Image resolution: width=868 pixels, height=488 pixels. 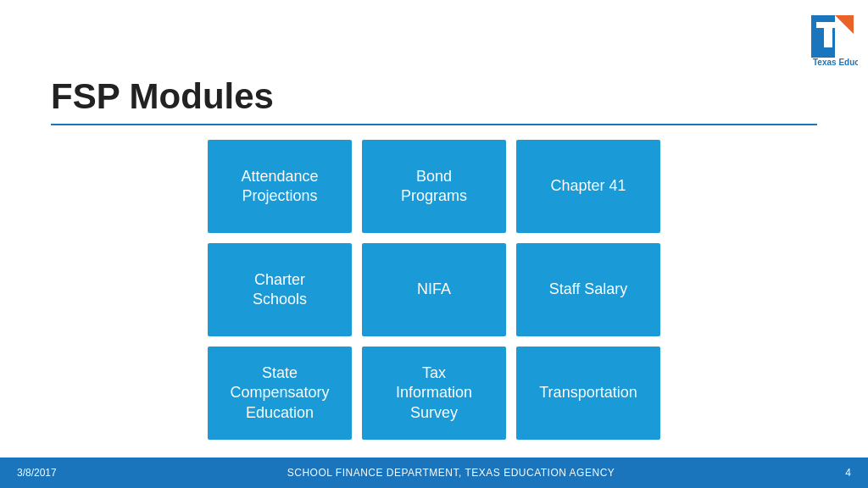 What do you see at coordinates (434, 473) in the screenshot?
I see `footer: 3/8/2017 SCHOOL FINANCE DEPARTMENT, TEXA…` at bounding box center [434, 473].